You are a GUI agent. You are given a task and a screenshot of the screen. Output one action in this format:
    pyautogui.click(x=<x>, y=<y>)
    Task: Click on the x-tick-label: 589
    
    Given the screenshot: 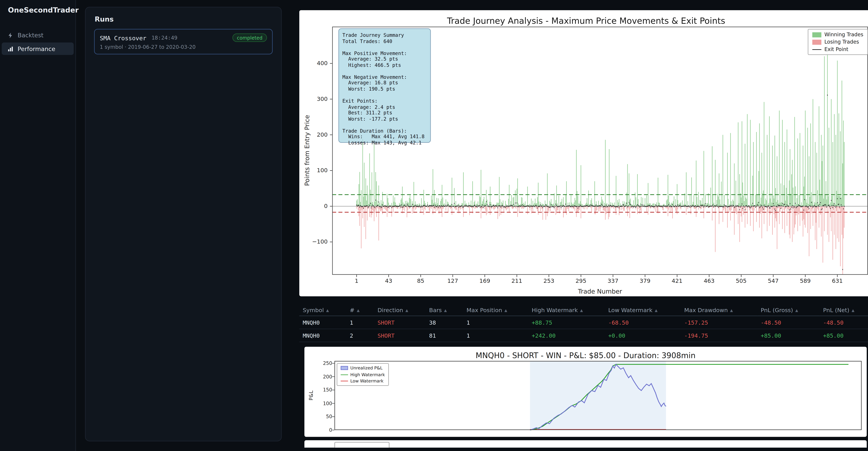 What is the action you would take?
    pyautogui.click(x=805, y=281)
    